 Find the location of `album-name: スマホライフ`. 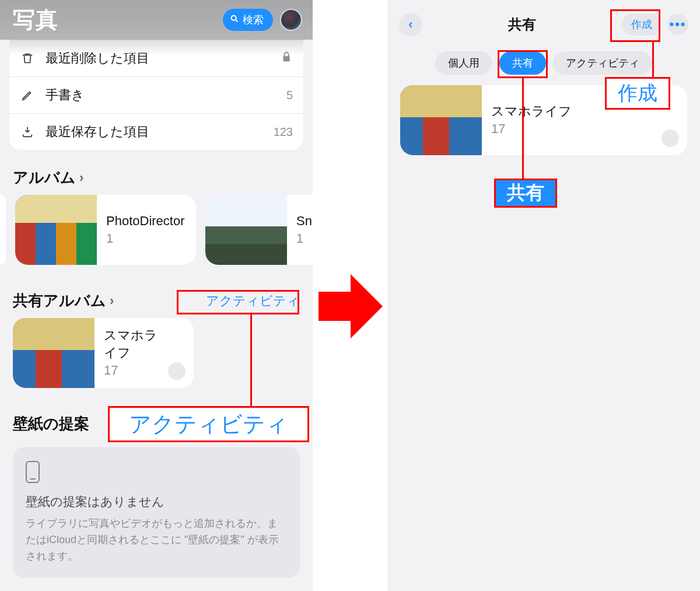

album-name: スマホライフ is located at coordinates (531, 111).